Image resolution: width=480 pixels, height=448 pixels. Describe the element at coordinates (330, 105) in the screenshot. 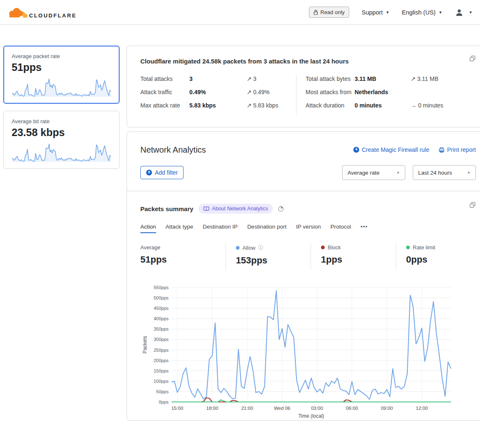

I see `row-label: Attack duration` at that location.